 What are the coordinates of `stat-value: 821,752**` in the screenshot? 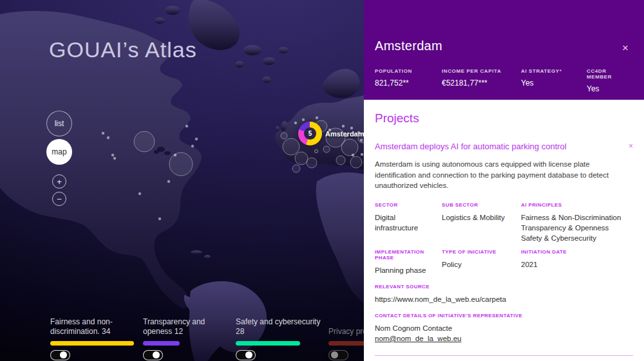 It's located at (408, 83).